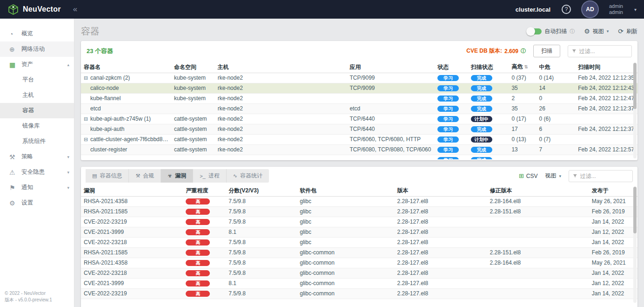 This screenshot has height=307, width=644. What do you see at coordinates (451, 67) in the screenshot?
I see `col-state: 状态` at bounding box center [451, 67].